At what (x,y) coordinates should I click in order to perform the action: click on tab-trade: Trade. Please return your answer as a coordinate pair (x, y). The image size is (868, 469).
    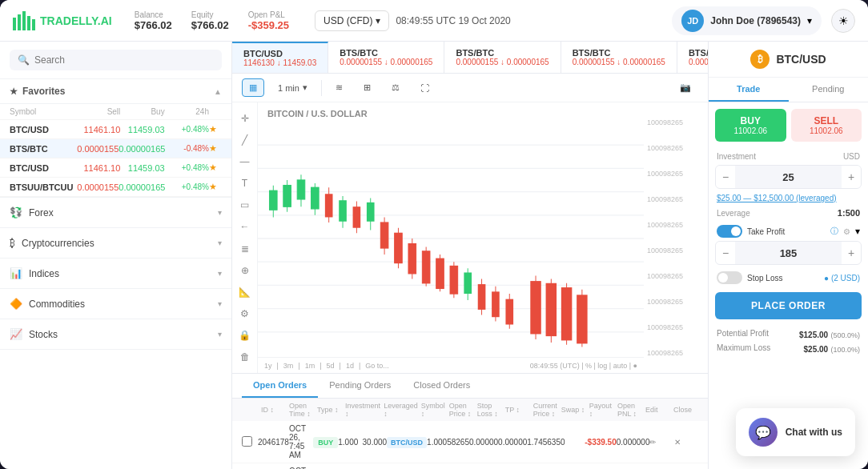
    Looking at the image, I should click on (749, 90).